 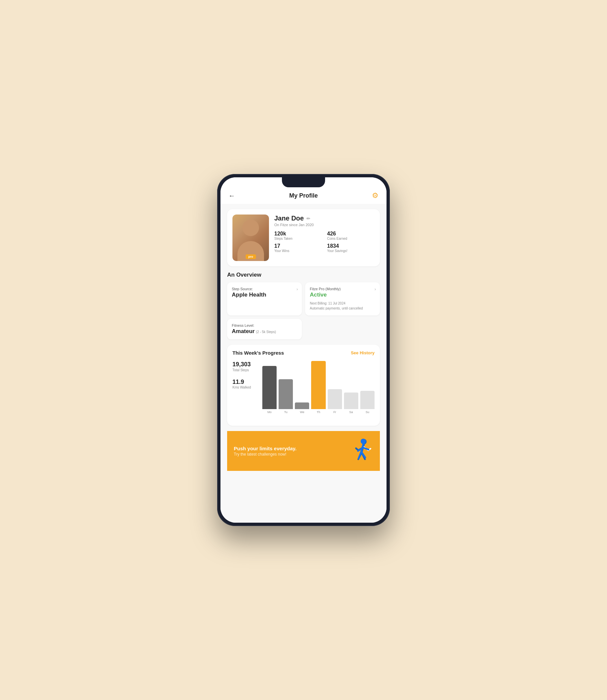 What do you see at coordinates (304, 311) in the screenshot?
I see `overview-grid: Step Source: Apple Health › Fitze Pro (M…` at bounding box center [304, 311].